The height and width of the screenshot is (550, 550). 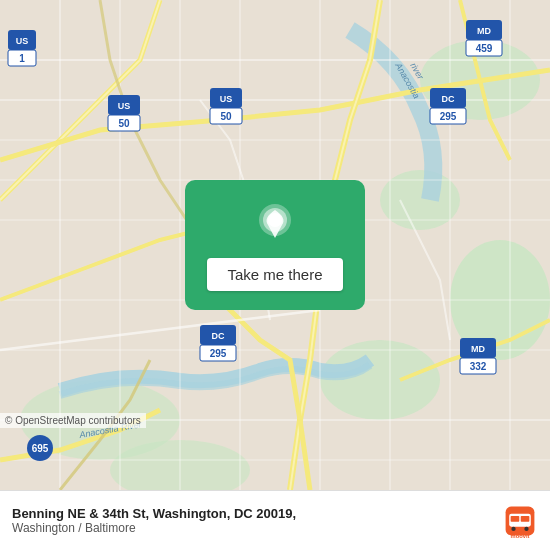 What do you see at coordinates (73, 420) in the screenshot?
I see `osm-text: © OpenStreetMap contributors` at bounding box center [73, 420].